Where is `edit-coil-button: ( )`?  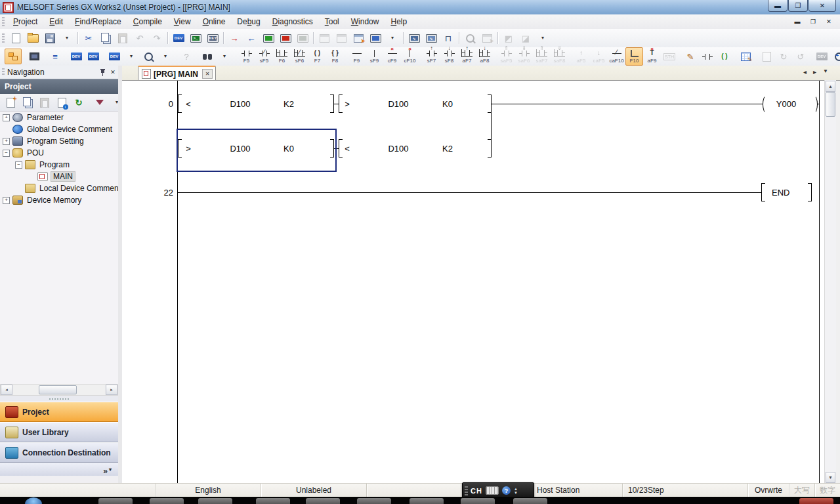 edit-coil-button: ( ) is located at coordinates (724, 56).